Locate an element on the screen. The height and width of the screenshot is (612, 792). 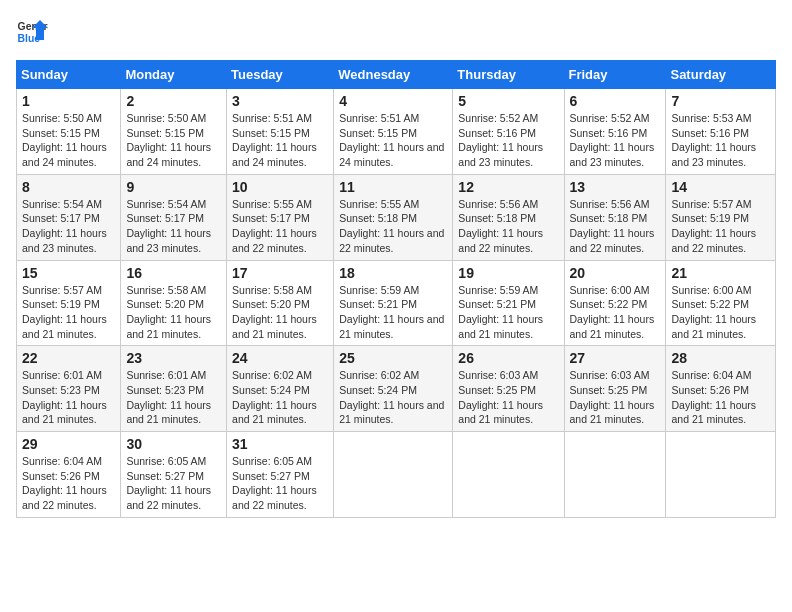
day-number: 22 is located at coordinates (68, 358).